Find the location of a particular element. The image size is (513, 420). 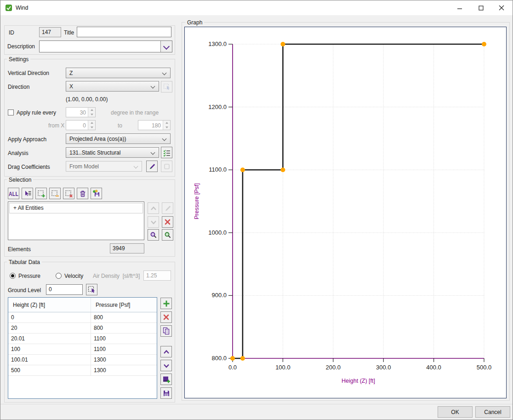

height-column-header: Height (Z) [ft] is located at coordinates (50, 305).